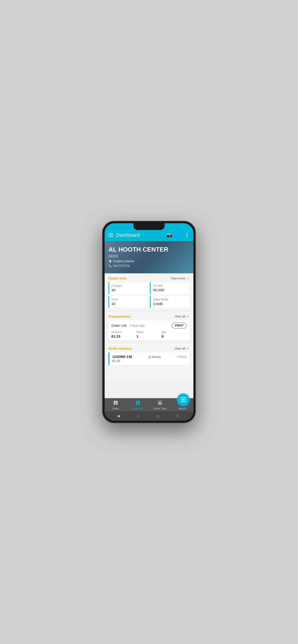 This screenshot has height=644, width=298. What do you see at coordinates (149, 292) in the screenshot?
I see `outlet-info-section: Outlet Info View more Cr.Days 45 Cr.Li` at bounding box center [149, 292].